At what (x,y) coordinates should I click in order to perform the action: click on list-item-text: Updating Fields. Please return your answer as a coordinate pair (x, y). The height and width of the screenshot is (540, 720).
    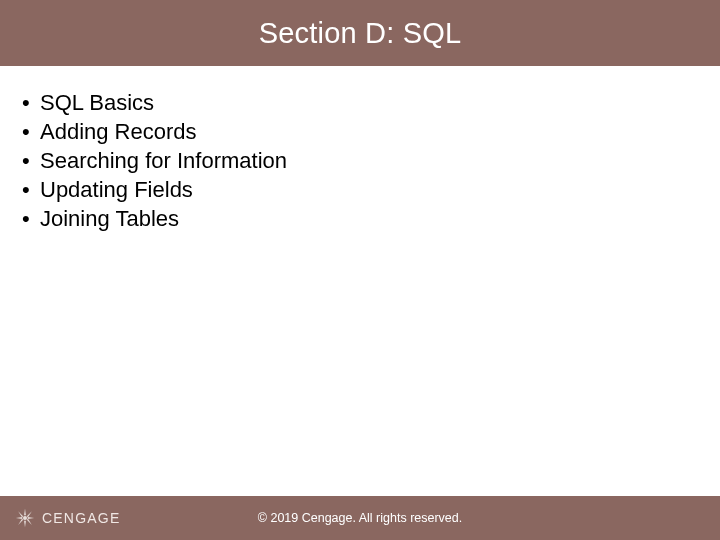
    Looking at the image, I should click on (116, 190).